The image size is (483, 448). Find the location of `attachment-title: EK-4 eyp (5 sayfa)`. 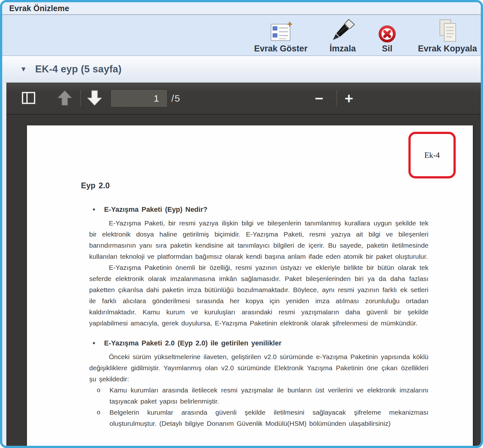

attachment-title: EK-4 eyp (5 sayfa) is located at coordinates (78, 69).